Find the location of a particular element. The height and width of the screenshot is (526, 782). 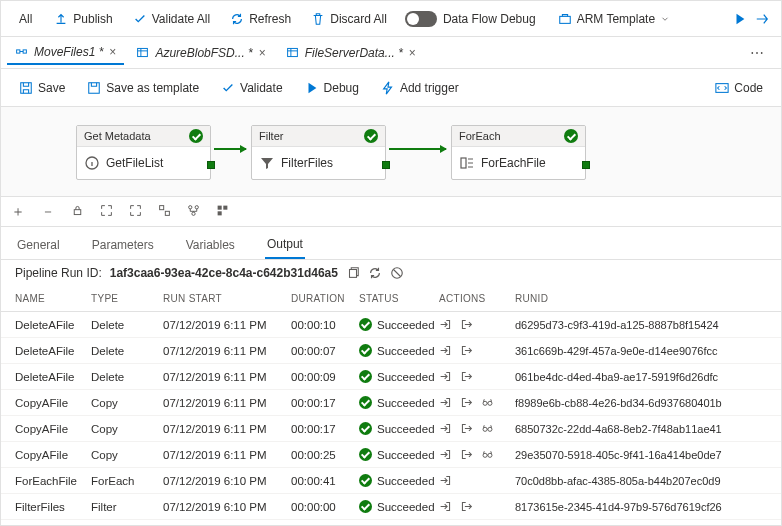

play-icon is located at coordinates (740, 19).